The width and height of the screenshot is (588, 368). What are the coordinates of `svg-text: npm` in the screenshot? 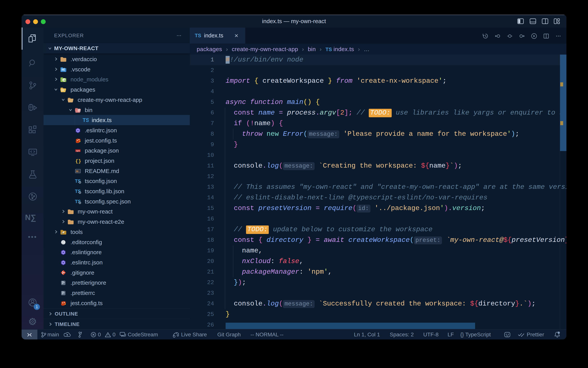 It's located at (78, 151).